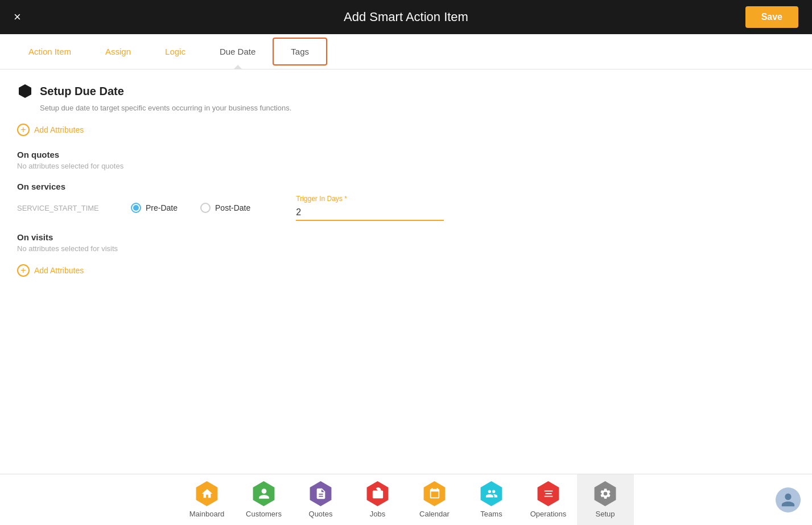  I want to click on jobs-icon, so click(378, 494).